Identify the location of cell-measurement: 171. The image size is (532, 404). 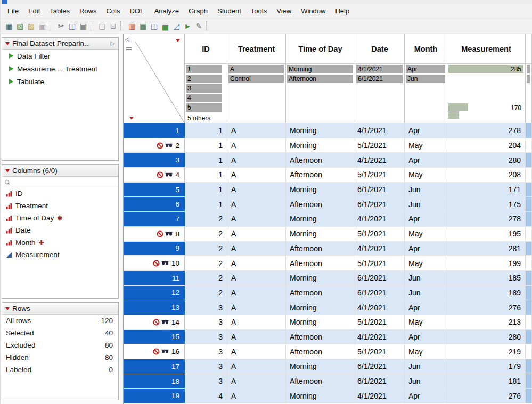
(487, 189).